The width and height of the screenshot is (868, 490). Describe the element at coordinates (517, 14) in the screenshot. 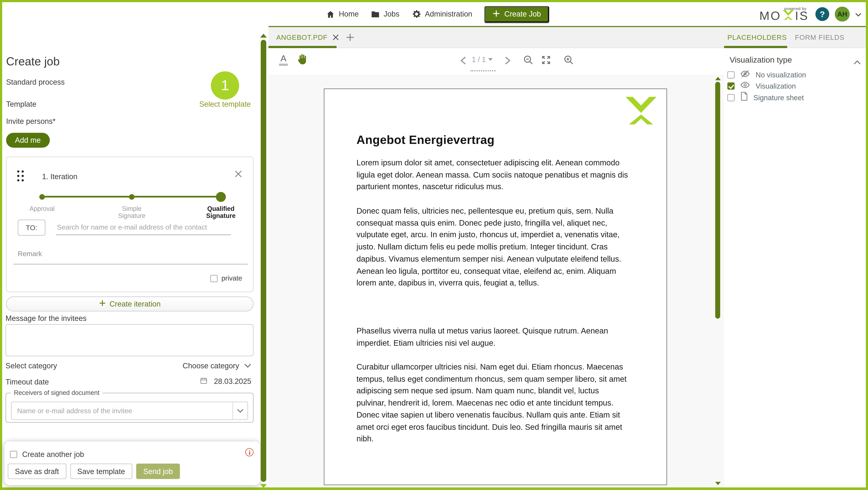

I see `create-job-button: Create Job` at that location.